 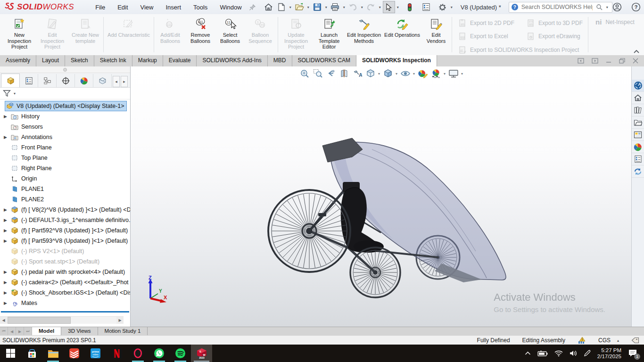 What do you see at coordinates (335, 7) in the screenshot?
I see `print-icon` at bounding box center [335, 7].